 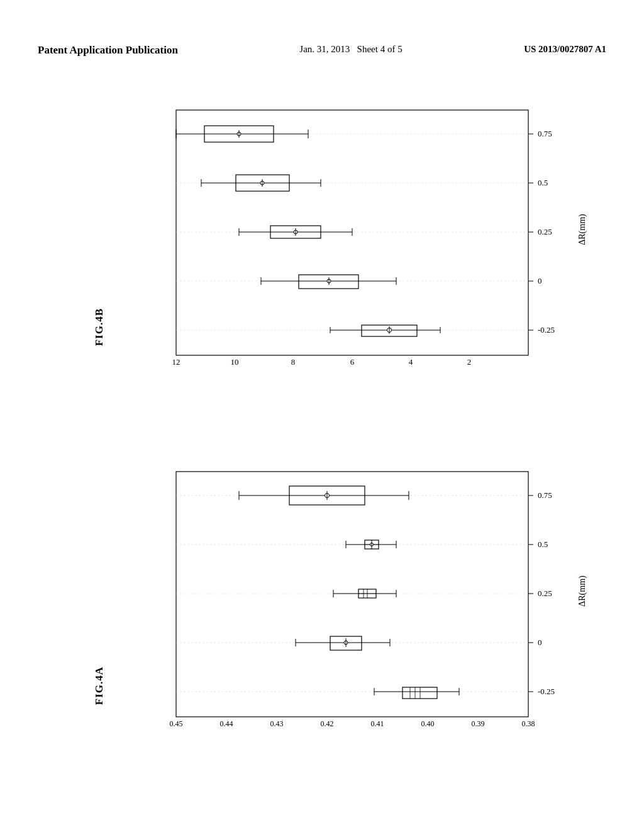 What do you see at coordinates (277, 724) in the screenshot?
I see `svg-text: 0.43` at bounding box center [277, 724].